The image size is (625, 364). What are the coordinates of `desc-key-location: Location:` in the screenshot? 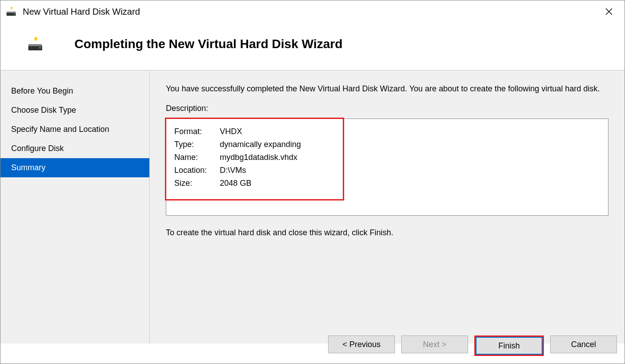 It's located at (197, 170).